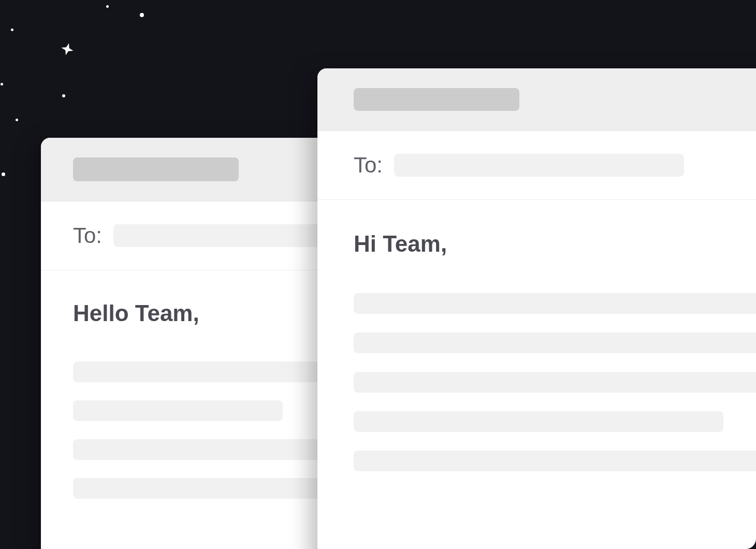  Describe the element at coordinates (555, 244) in the screenshot. I see `greeting-text: Hi Team,` at that location.